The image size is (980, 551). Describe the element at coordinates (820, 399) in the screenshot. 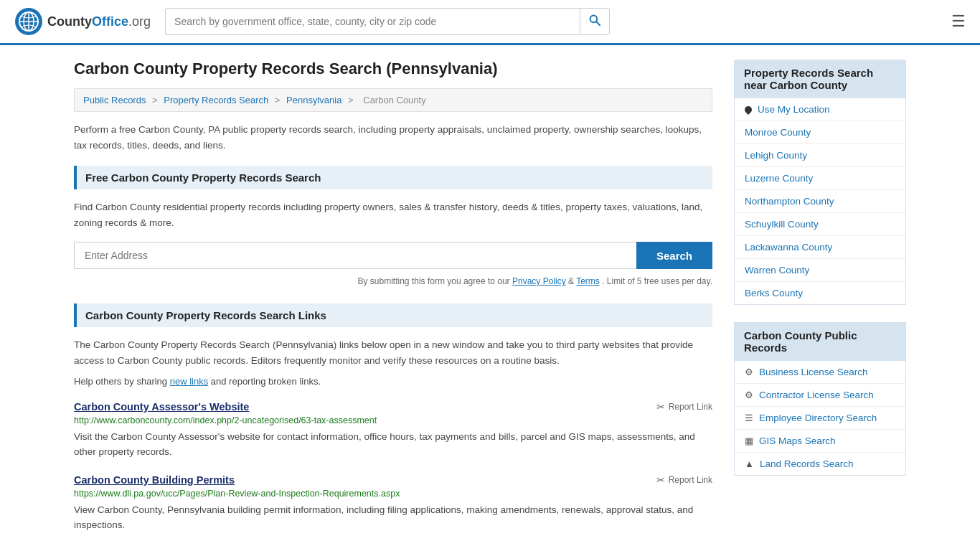

I see `public-records-section: Carbon County Public Records ⚙ Business …` at that location.